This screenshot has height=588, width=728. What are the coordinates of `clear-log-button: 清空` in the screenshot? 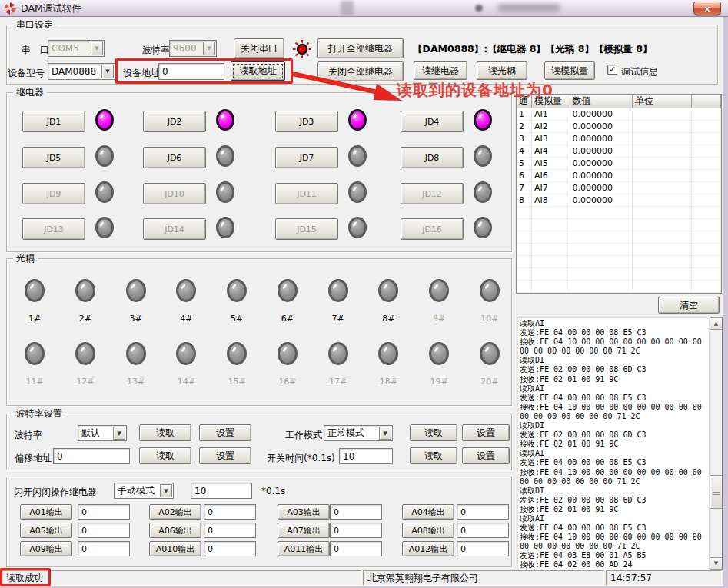 It's located at (689, 305).